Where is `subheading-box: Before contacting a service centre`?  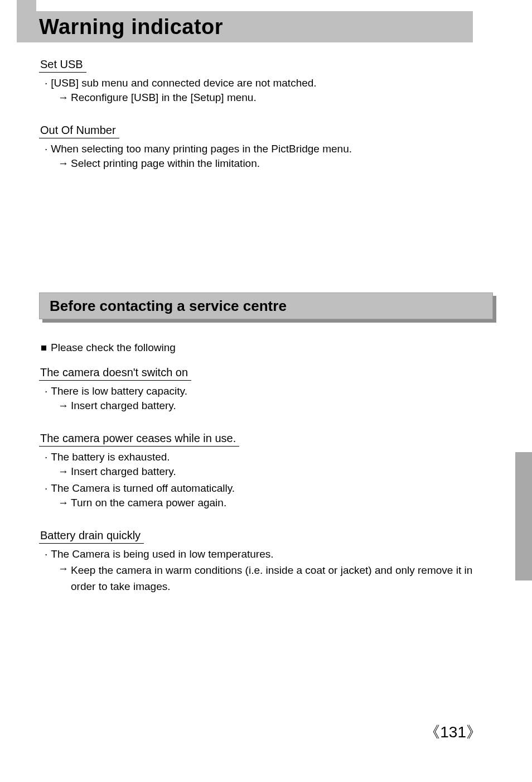
subheading-box: Before contacting a service centre is located at coordinates (266, 306).